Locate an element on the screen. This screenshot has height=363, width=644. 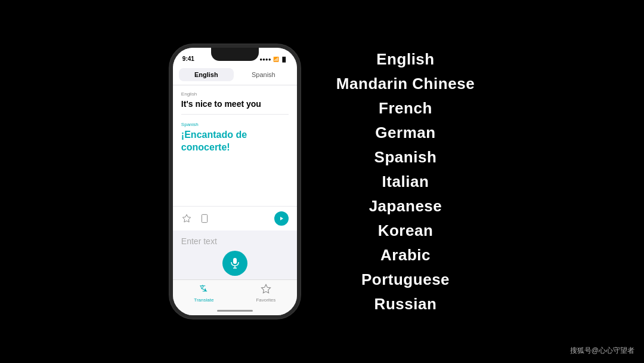
device-icon is located at coordinates (205, 219).